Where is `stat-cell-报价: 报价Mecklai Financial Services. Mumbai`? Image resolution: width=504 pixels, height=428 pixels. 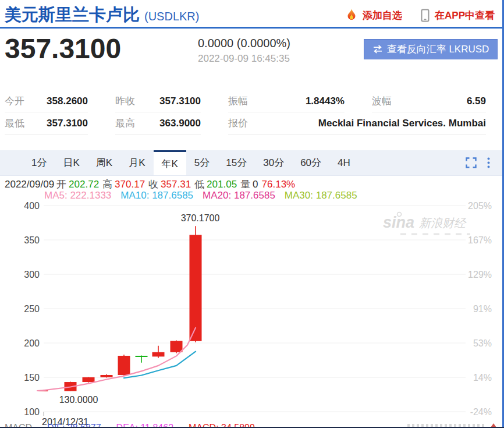 stat-cell-报价: 报价Mecklai Financial Services. Mumbai is located at coordinates (357, 123).